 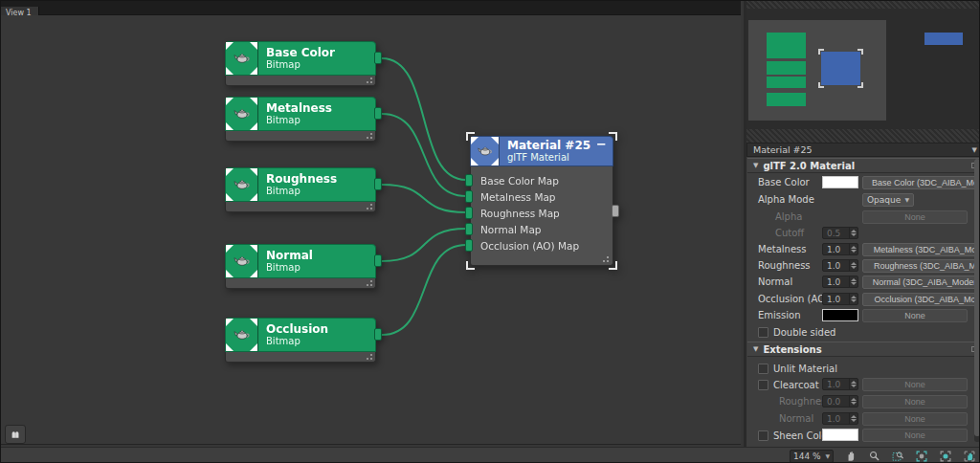 I want to click on zoom-region-button, so click(x=898, y=455).